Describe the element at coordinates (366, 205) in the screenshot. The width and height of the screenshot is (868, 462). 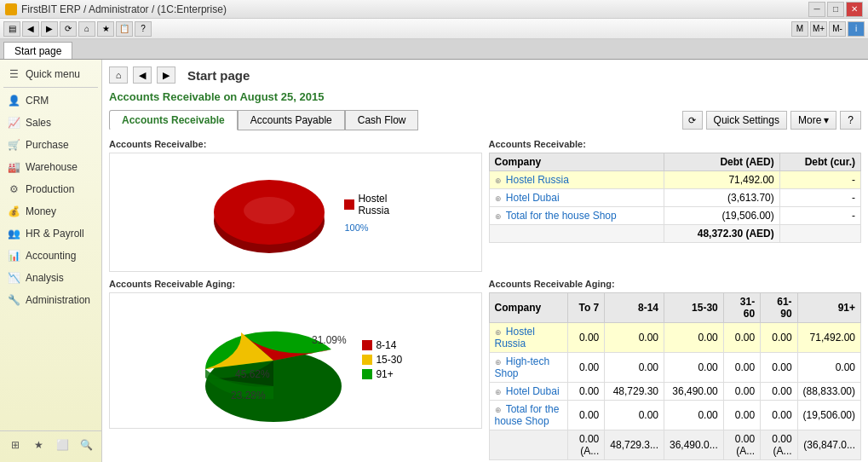
I see `legend-item-hostel-russia: HostelRussia` at that location.